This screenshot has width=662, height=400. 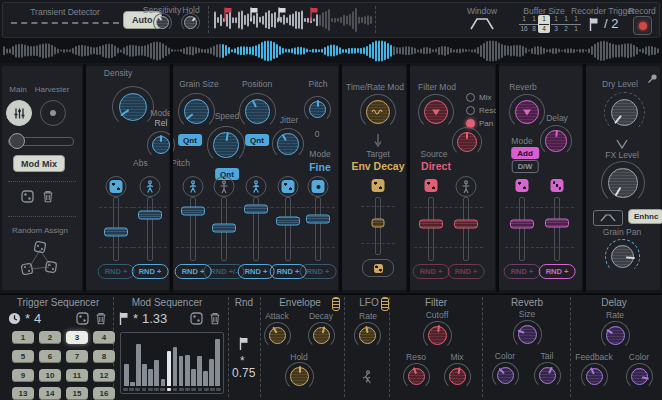 I want to click on position-qnt-button: Qnt, so click(x=257, y=140).